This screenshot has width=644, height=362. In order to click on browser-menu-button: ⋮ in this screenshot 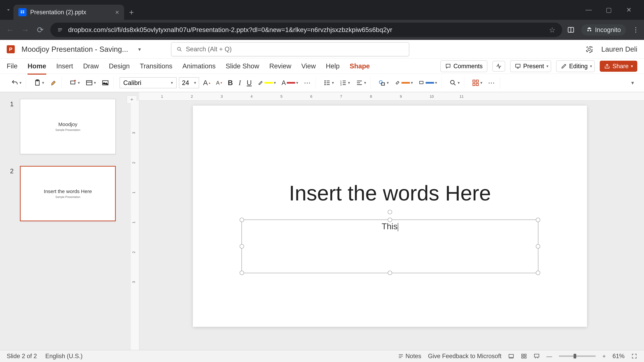, I will do `click(636, 30)`.